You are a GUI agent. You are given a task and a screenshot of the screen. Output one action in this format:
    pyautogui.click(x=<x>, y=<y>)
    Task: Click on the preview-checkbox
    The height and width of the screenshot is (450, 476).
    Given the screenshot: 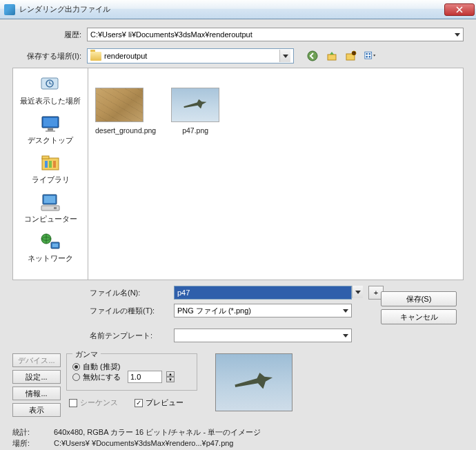 What is the action you would take?
    pyautogui.click(x=139, y=403)
    